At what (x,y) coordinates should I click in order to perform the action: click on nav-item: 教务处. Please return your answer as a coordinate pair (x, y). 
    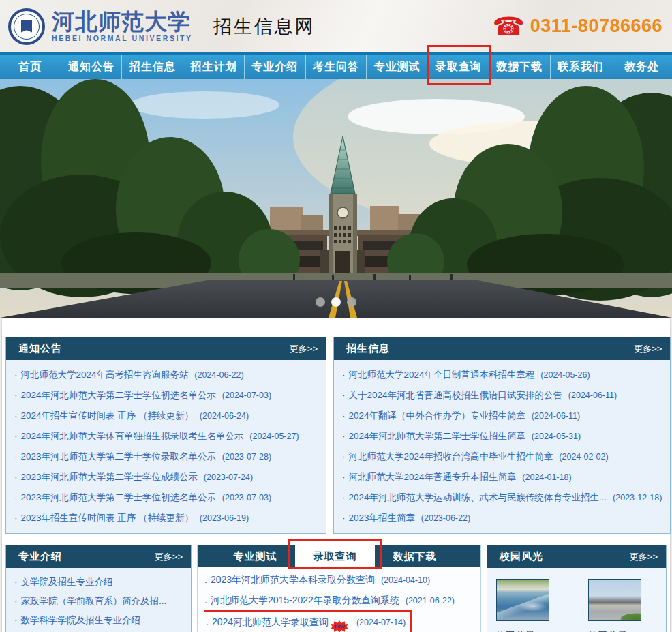
    Looking at the image, I should click on (642, 67).